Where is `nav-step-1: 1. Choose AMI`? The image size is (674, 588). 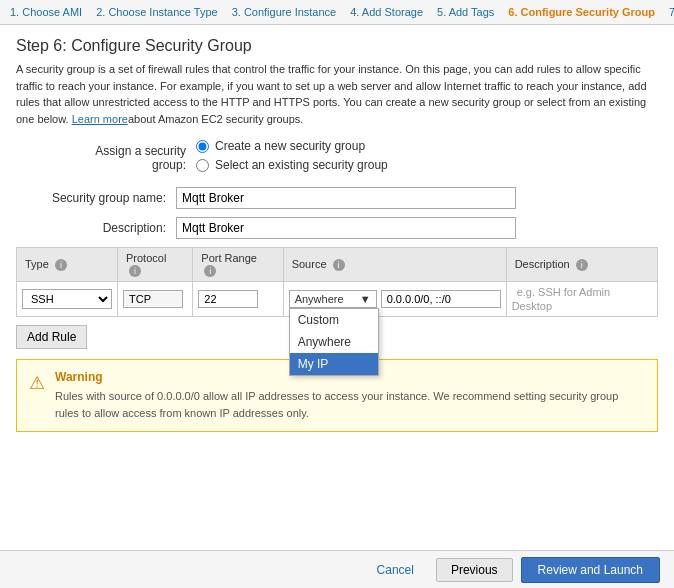 nav-step-1: 1. Choose AMI is located at coordinates (46, 12).